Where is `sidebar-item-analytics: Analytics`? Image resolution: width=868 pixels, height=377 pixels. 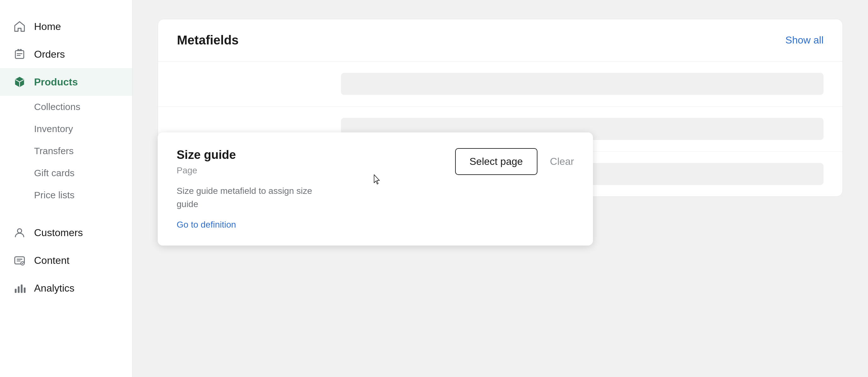
sidebar-item-analytics: Analytics is located at coordinates (66, 288).